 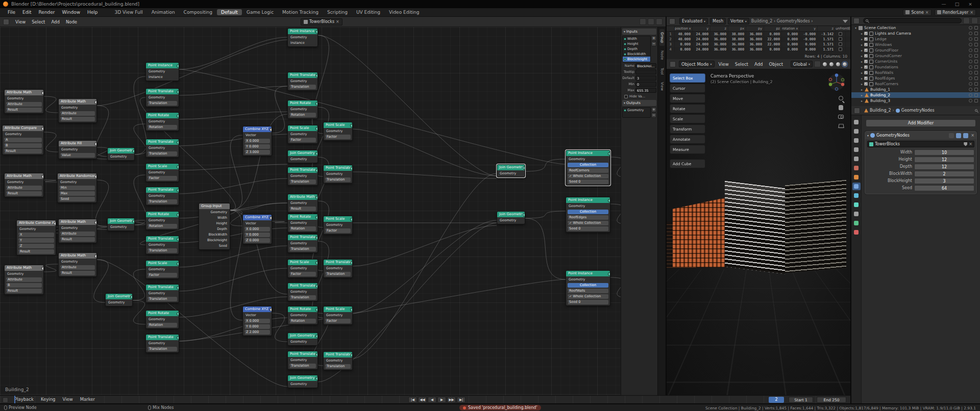 What do you see at coordinates (688, 129) in the screenshot?
I see `tool-transform: Transform` at bounding box center [688, 129].